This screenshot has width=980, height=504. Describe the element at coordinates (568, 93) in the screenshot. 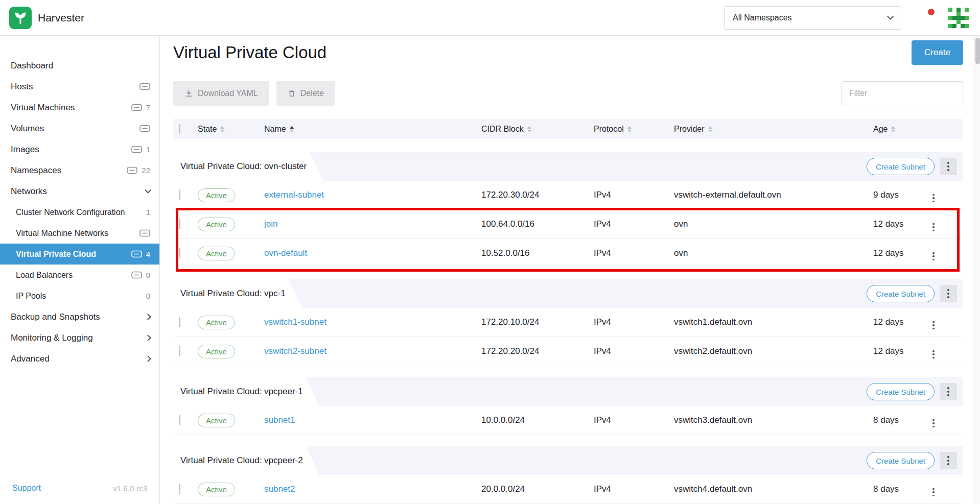

I see `toolbar: Download YAML Delete` at that location.